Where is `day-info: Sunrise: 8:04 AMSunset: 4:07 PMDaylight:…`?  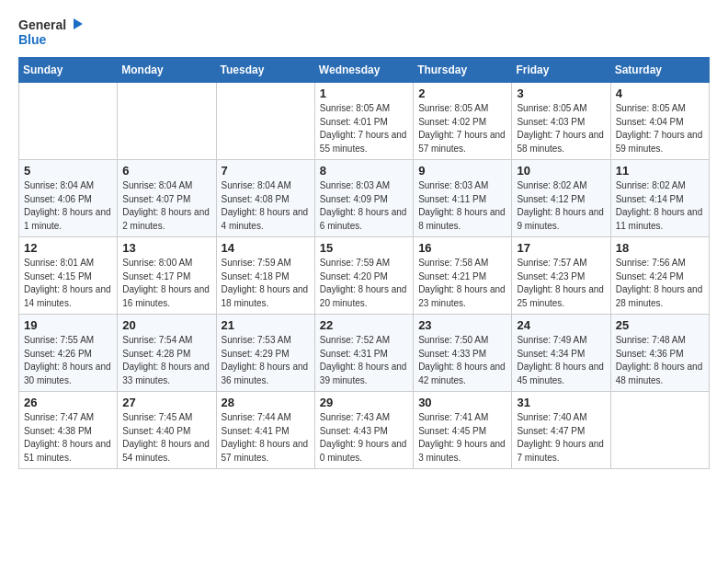 day-info: Sunrise: 8:04 AMSunset: 4:07 PMDaylight:… is located at coordinates (166, 206).